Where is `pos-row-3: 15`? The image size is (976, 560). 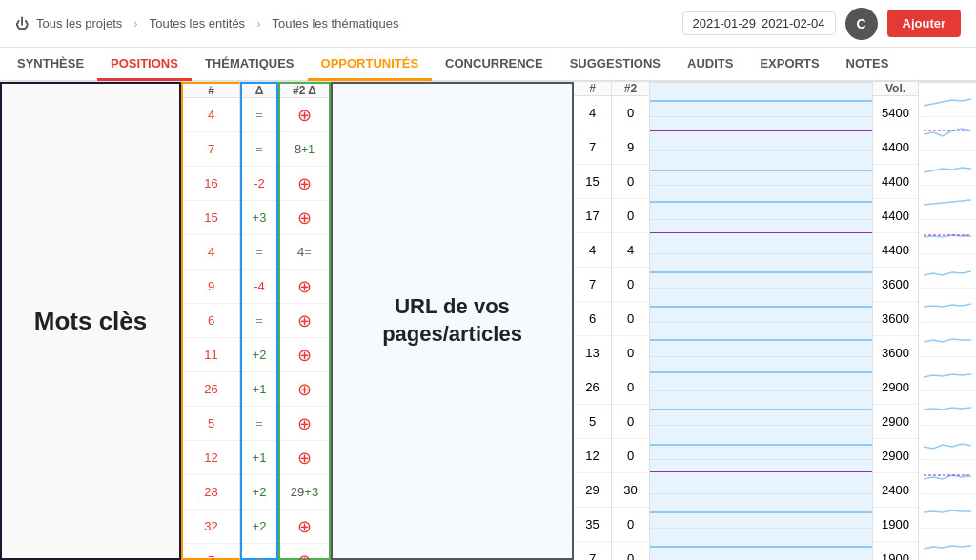 pos-row-3: 15 is located at coordinates (212, 218).